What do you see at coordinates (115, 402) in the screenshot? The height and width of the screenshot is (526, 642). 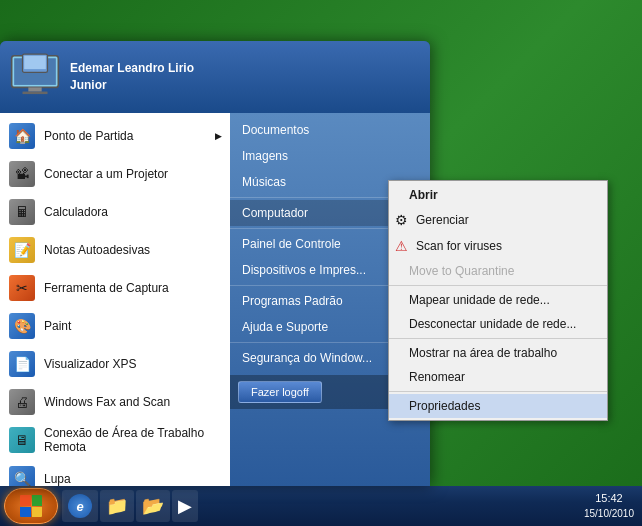 I see `menu-item-fax: 🖨 Windows Fax and Scan` at bounding box center [115, 402].